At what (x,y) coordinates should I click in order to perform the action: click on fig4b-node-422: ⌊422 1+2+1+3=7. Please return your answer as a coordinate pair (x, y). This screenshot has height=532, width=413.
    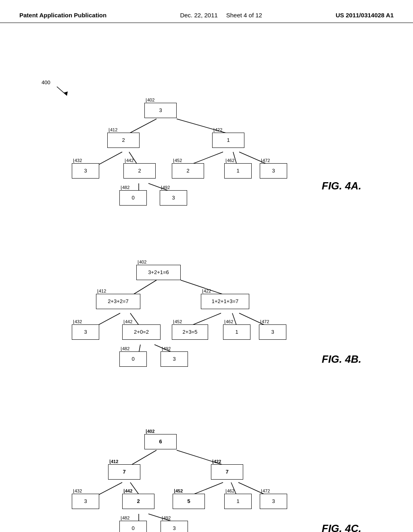
    Looking at the image, I should click on (225, 301).